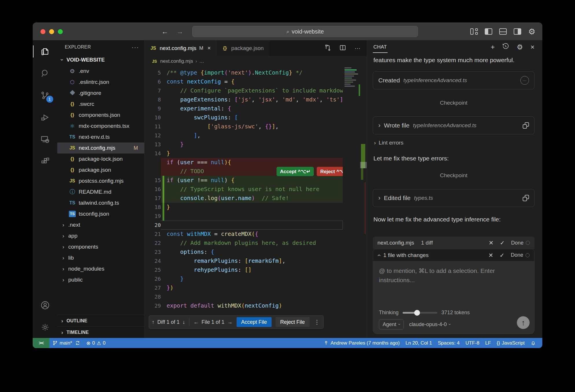 The image size is (575, 392). I want to click on file-item-.swcrc: {}.swcrc, so click(101, 104).